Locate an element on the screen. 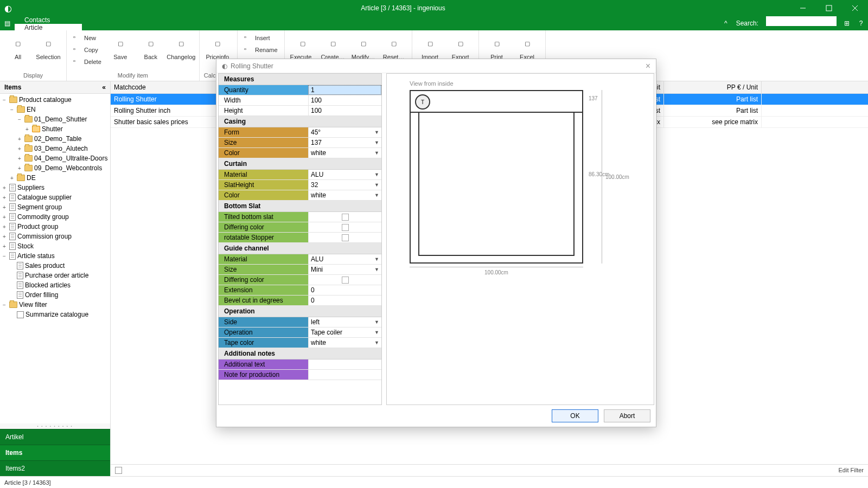  tree-node: +DE is located at coordinates (55, 178).